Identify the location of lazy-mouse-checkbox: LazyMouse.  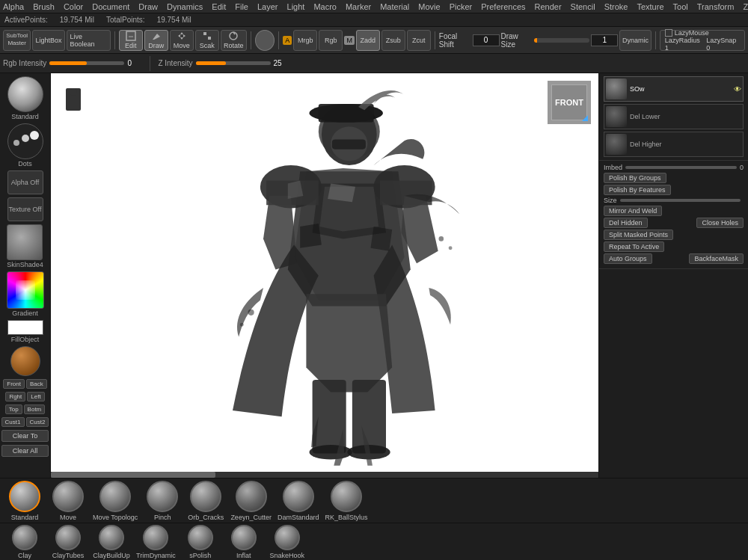
(687, 33).